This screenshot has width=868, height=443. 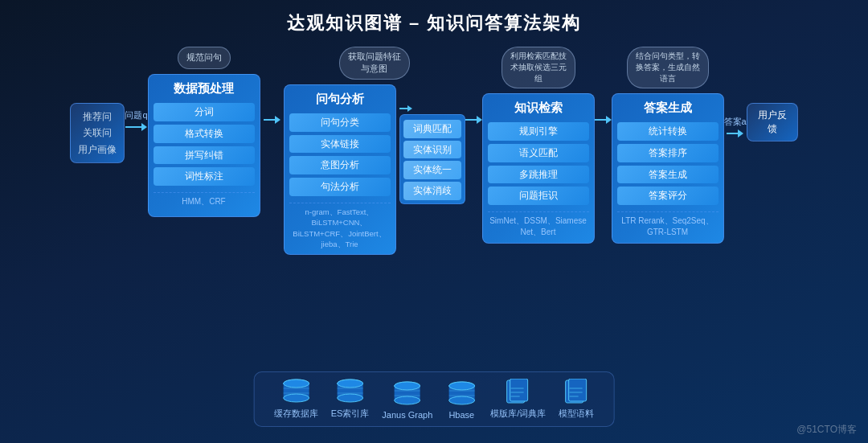 What do you see at coordinates (538, 196) in the screenshot?
I see `item-wentijj: 问题拒识` at bounding box center [538, 196].